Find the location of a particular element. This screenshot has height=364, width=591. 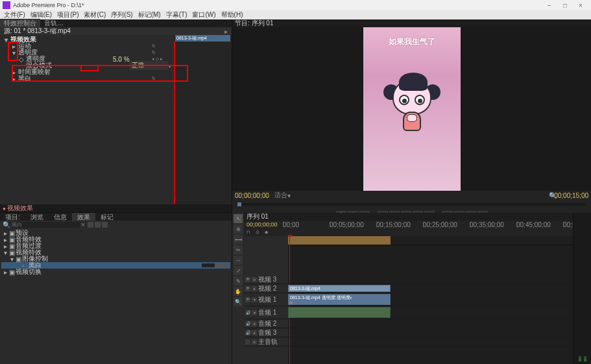

track-header-a1: 🔊▾音频 1 is located at coordinates (266, 313).